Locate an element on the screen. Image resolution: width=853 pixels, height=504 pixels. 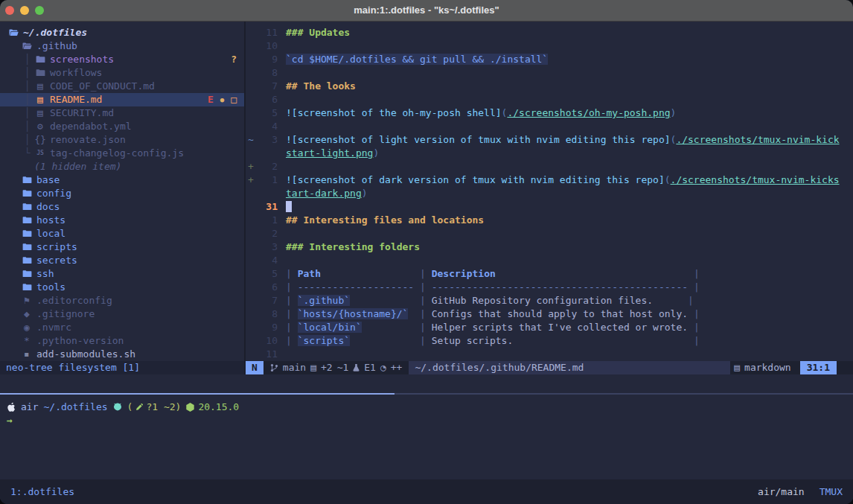
line-text: ![screenshot of the oh-my-posh shell](./… is located at coordinates (481, 113).